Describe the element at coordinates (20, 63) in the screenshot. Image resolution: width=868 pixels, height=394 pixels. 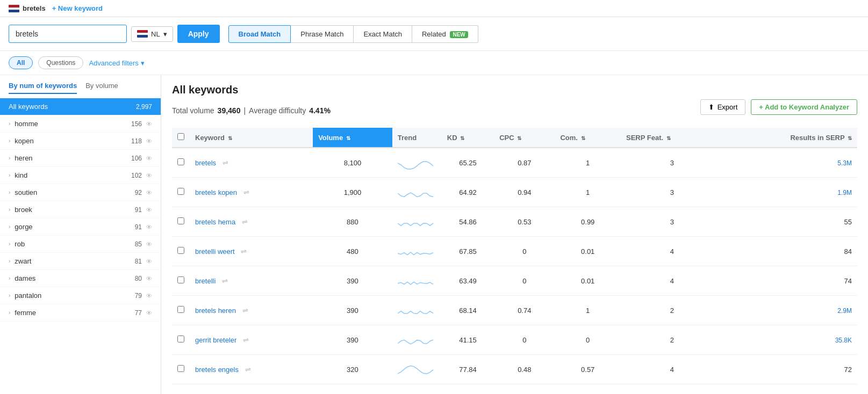
I see `filter-all: All` at that location.